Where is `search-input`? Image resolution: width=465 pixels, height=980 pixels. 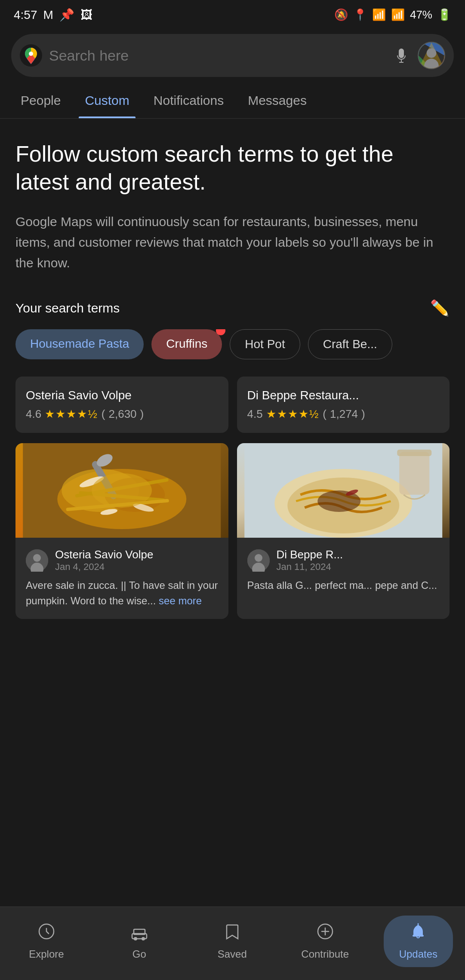 search-input is located at coordinates (217, 56).